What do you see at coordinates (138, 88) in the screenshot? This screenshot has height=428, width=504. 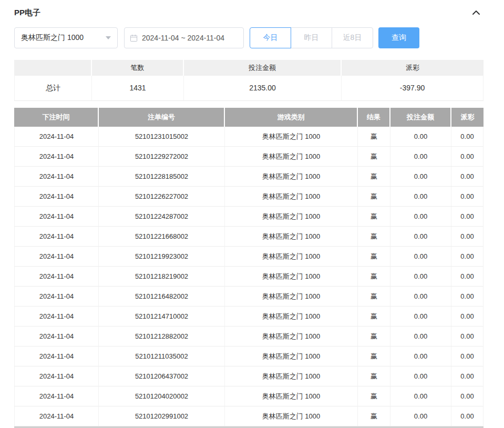 I see `summary-total-count: 1431` at bounding box center [138, 88].